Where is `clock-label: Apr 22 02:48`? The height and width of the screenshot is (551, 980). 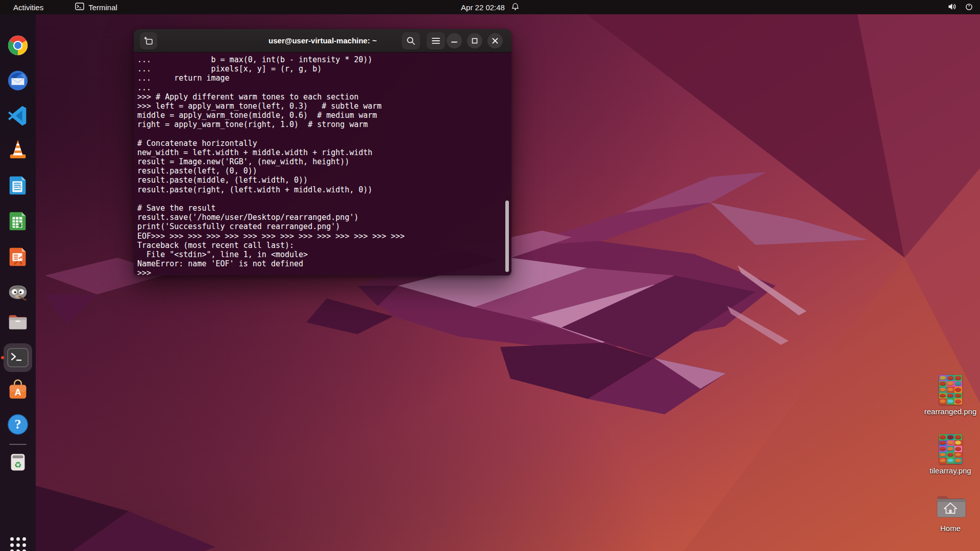
clock-label: Apr 22 02:48 is located at coordinates (483, 7).